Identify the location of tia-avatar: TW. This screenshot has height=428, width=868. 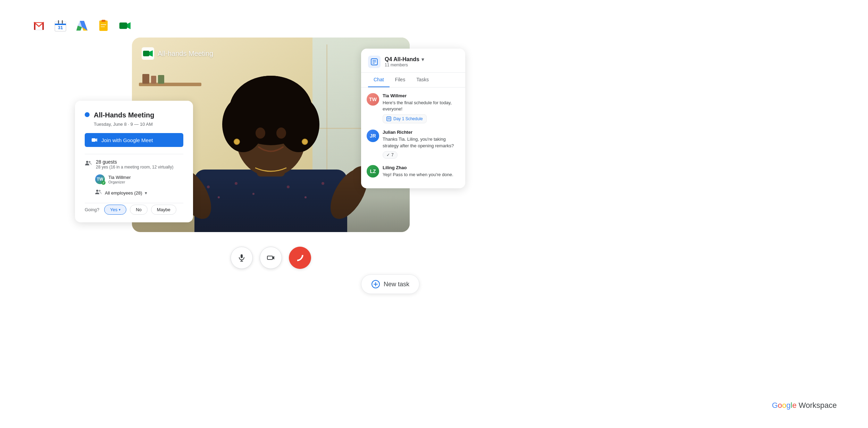
(373, 99).